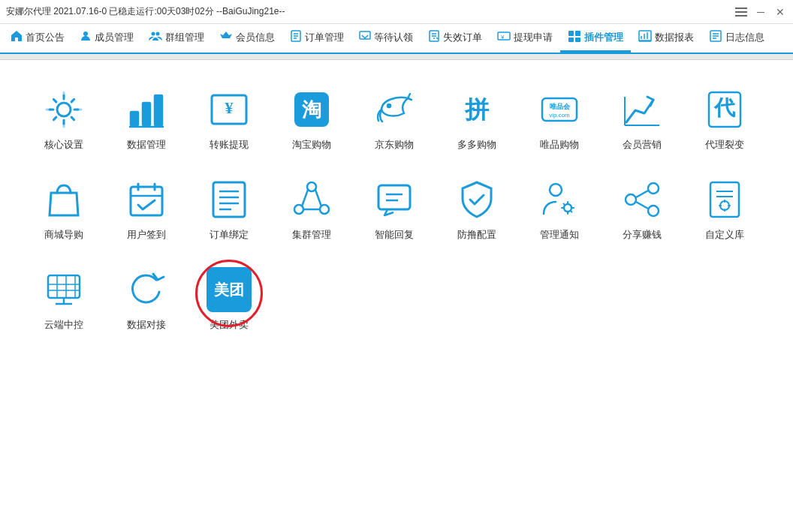 The image size is (793, 532). What do you see at coordinates (596, 38) in the screenshot?
I see `nav-plugin-manage: 插件管理` at bounding box center [596, 38].